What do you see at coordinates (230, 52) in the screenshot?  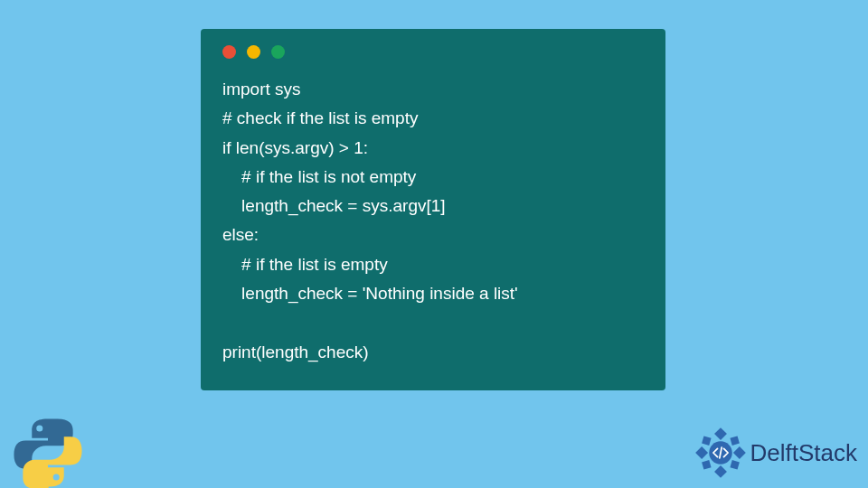 I see `close-dot-icon` at bounding box center [230, 52].